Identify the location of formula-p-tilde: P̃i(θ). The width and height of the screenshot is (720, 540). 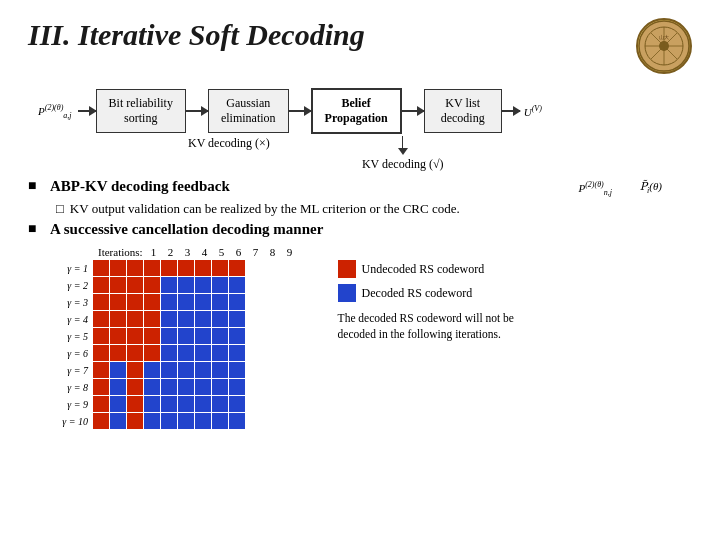
(651, 188).